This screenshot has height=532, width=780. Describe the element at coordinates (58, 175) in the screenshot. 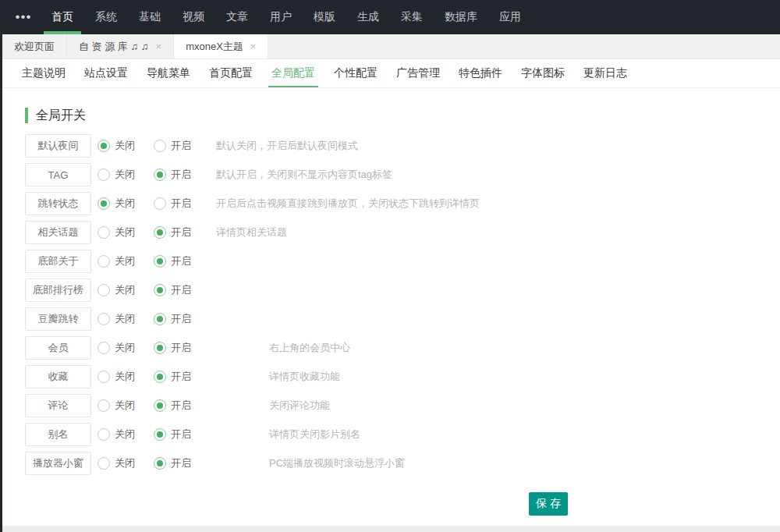

I see `setting-label: TAG` at that location.